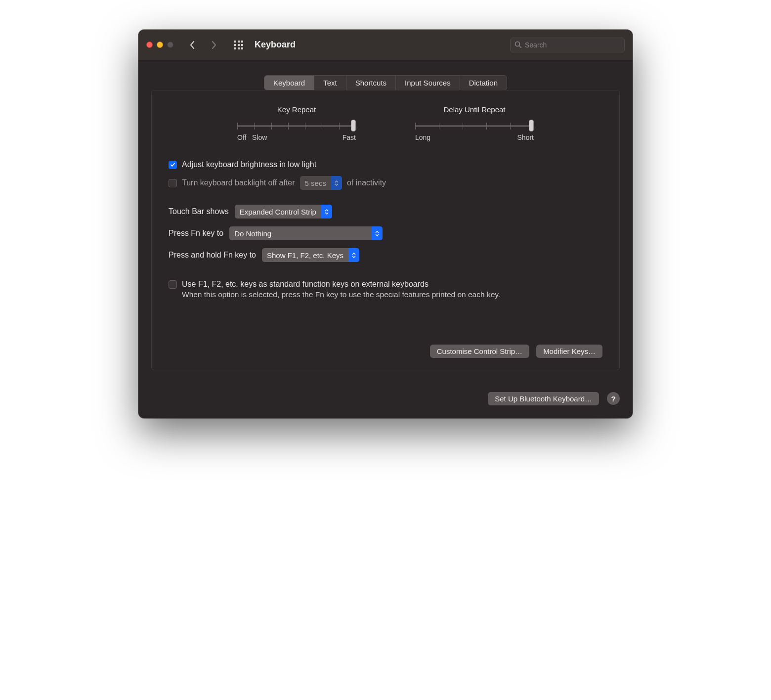 The image size is (771, 700). I want to click on search-field-wrap, so click(567, 45).